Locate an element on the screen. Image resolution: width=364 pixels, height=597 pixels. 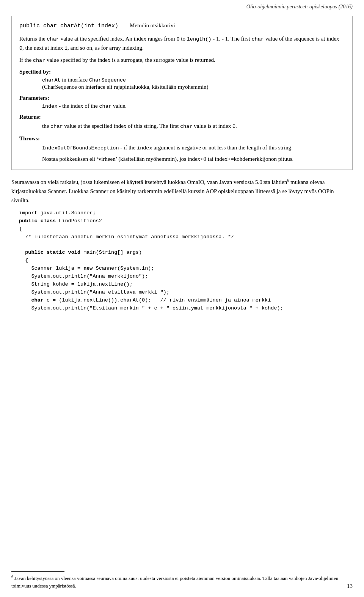
specified-by-iface: CharSequence is located at coordinates (108, 80).